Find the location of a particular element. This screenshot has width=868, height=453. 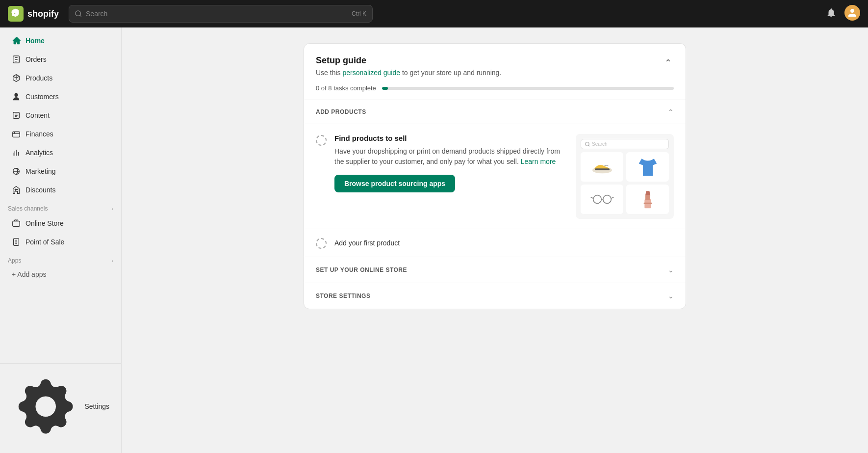

marketing-icon is located at coordinates (16, 171).